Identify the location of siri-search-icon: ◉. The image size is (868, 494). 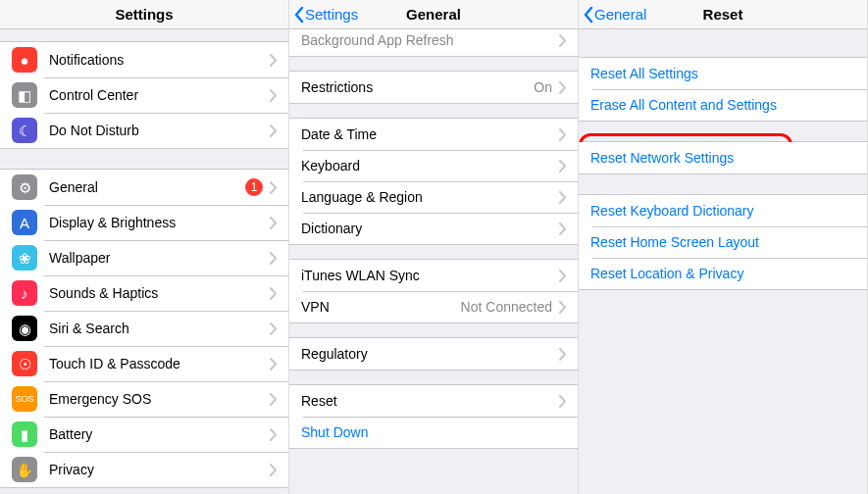
(25, 328).